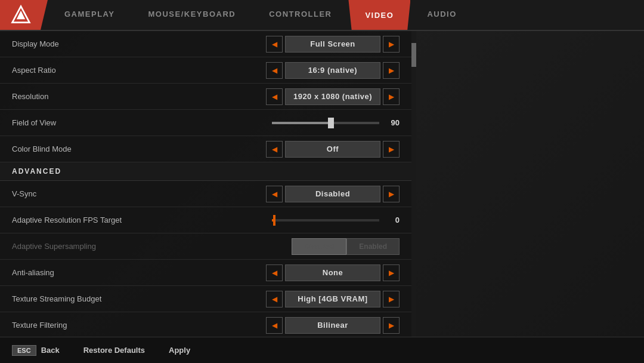 This screenshot has height=363, width=644. I want to click on texture-filtering-right-btn: ▶, so click(391, 325).